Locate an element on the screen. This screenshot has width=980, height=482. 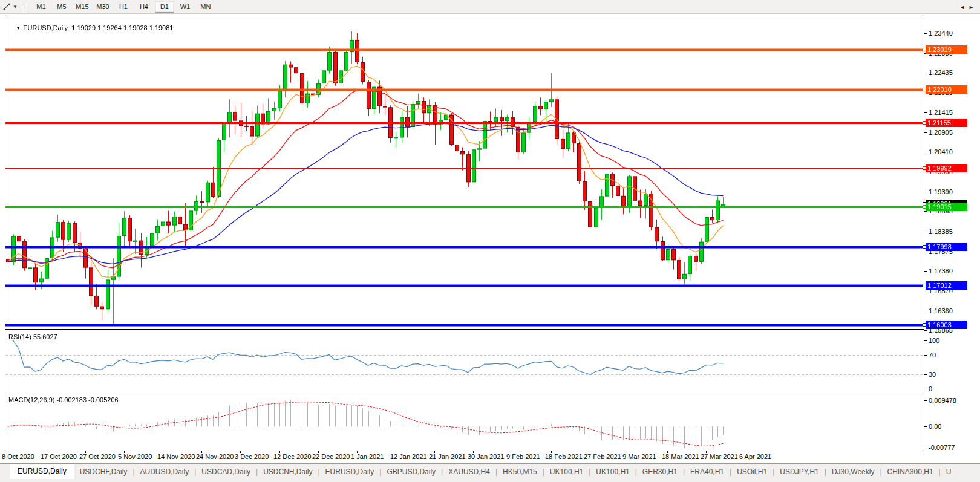
level-price-box: 1.17998 is located at coordinates (946, 247).